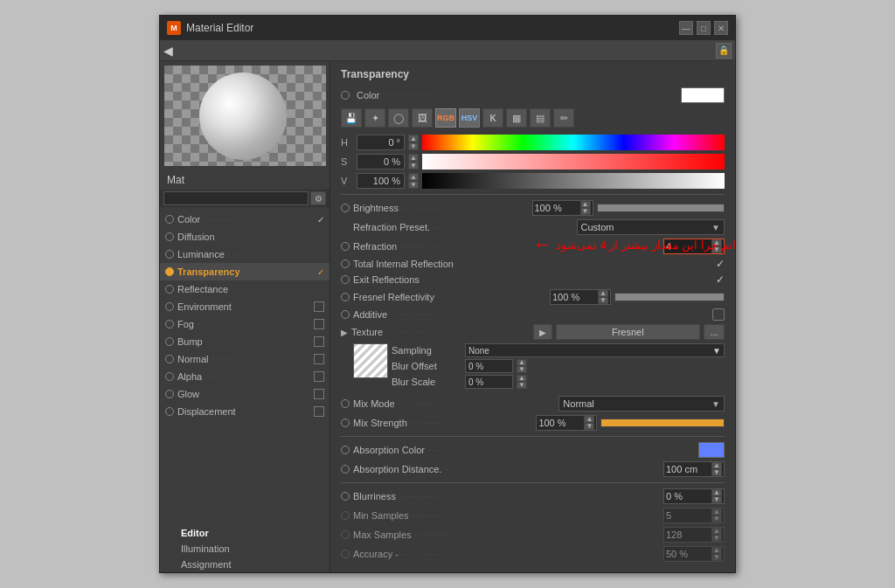 Image resolution: width=895 pixels, height=588 pixels. What do you see at coordinates (586, 211) in the screenshot?
I see `brightness-down: ▼` at bounding box center [586, 211].